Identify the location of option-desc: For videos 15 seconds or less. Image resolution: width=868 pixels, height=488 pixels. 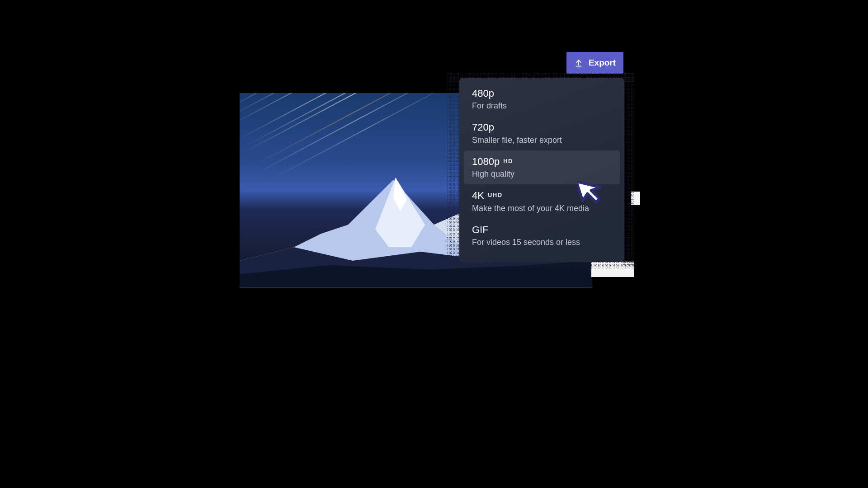
(542, 242).